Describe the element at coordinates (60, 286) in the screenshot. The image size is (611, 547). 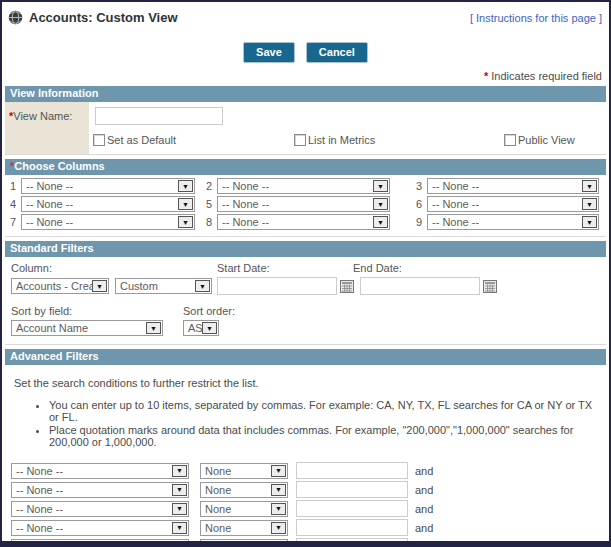
I see `filter-column-select: Accounts - Created▼` at that location.